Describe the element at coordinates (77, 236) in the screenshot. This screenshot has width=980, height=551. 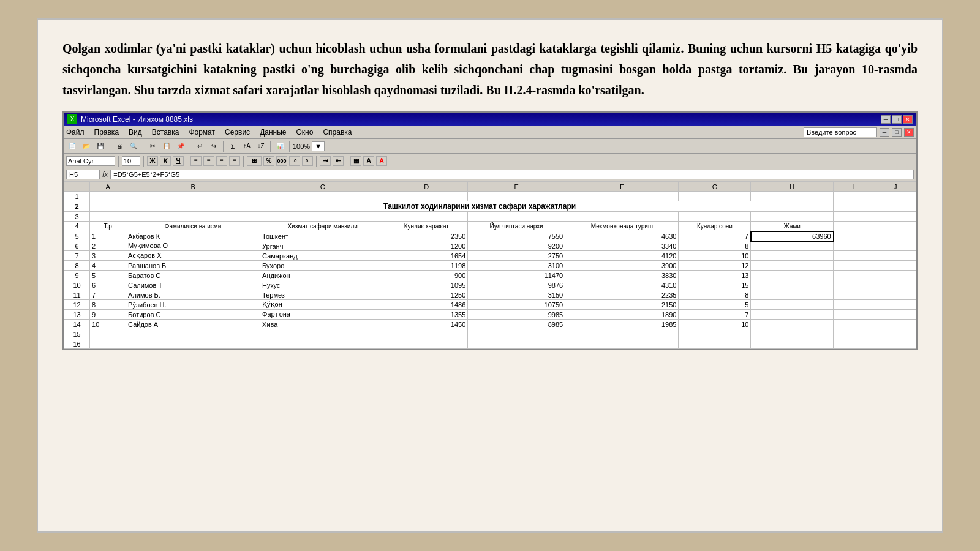
I see `row-header-5: 5` at that location.